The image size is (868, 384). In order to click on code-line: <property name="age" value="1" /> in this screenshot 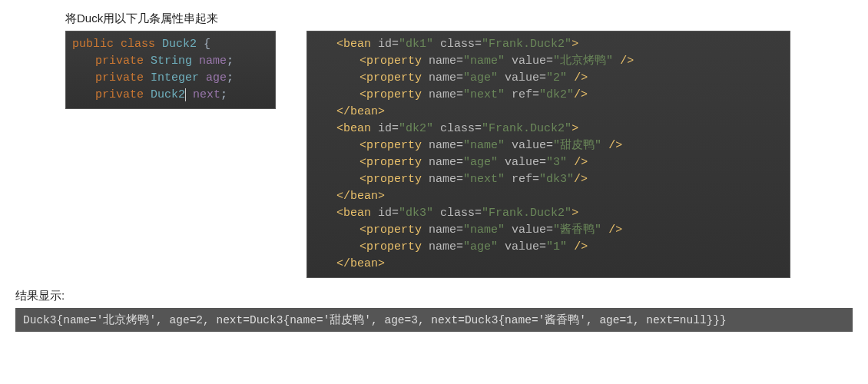, I will do `click(548, 247)`.